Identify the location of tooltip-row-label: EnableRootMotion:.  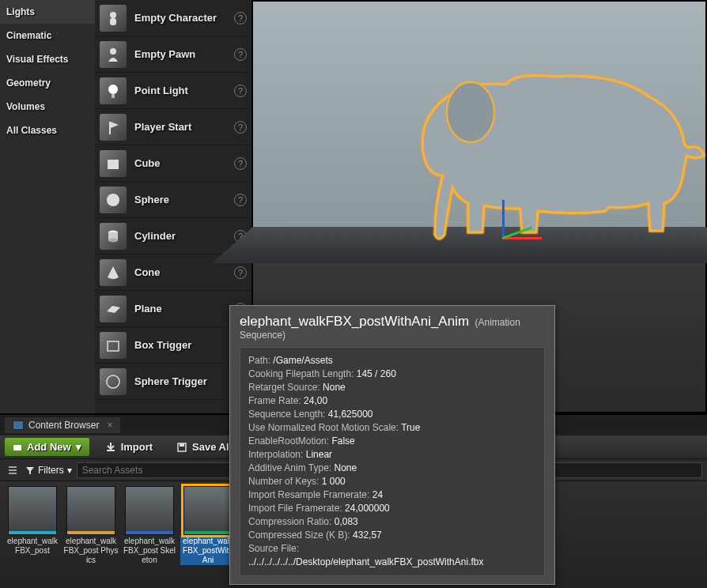
(289, 441).